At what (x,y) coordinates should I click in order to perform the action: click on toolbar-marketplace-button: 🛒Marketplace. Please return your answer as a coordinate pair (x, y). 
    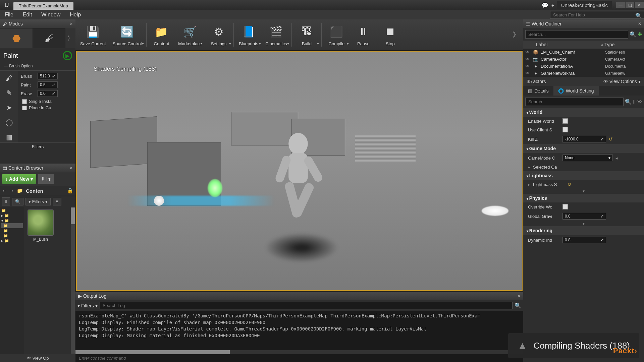
    Looking at the image, I should click on (190, 35).